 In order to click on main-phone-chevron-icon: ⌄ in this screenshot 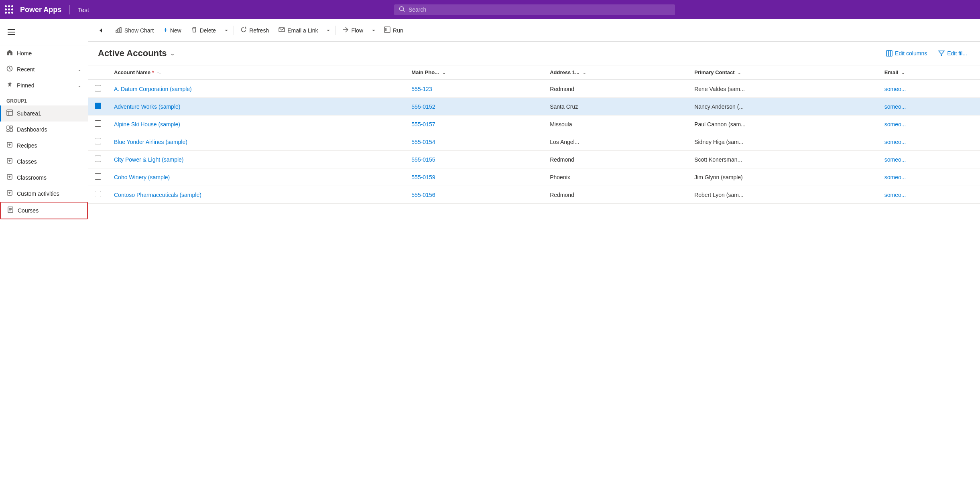, I will do `click(444, 73)`.